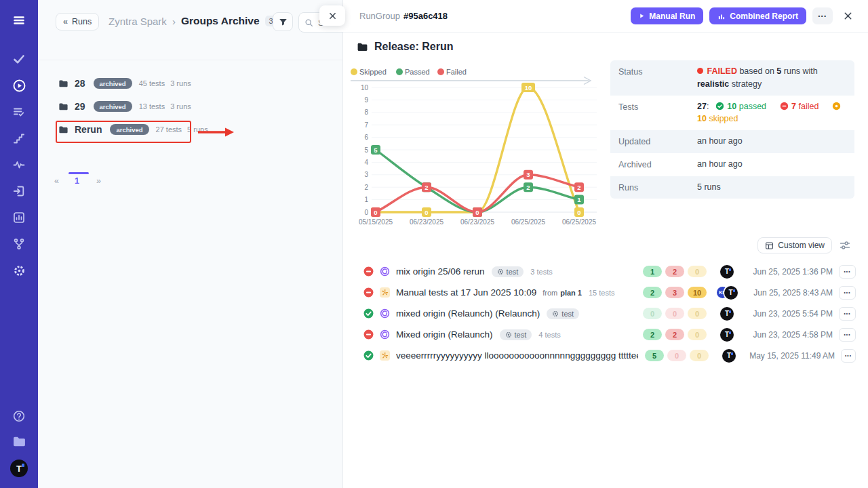 The height and width of the screenshot is (488, 868). What do you see at coordinates (414, 47) in the screenshot?
I see `rungroup-title-text: Release: Rerun` at bounding box center [414, 47].